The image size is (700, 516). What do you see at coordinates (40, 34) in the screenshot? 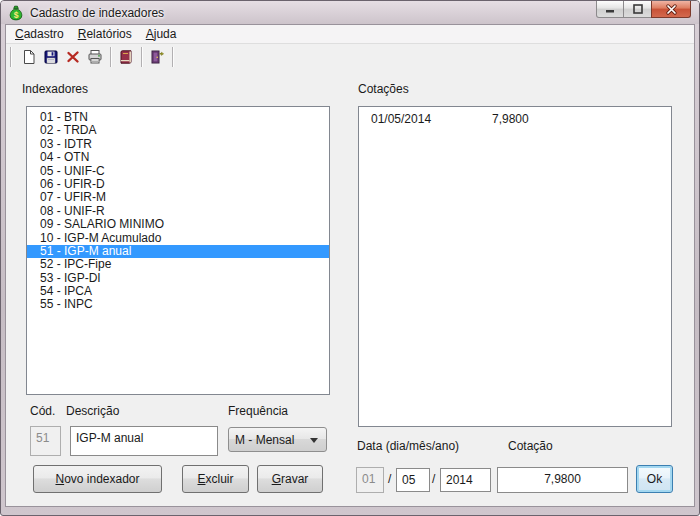
I see `menu-cadastro: Cadastro` at bounding box center [40, 34].